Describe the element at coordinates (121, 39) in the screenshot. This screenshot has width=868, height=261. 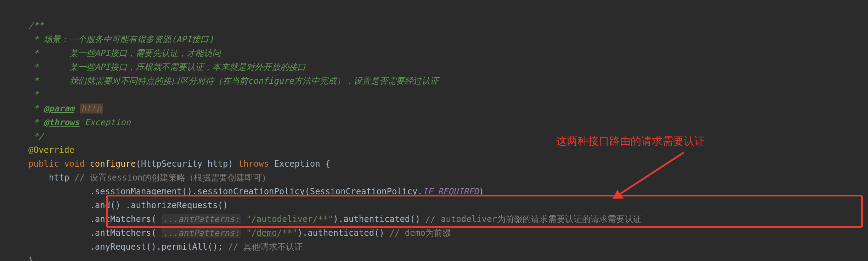
I see `javadoc-line: * 场景：一个服务中可能有很多资源(API接口)` at that location.